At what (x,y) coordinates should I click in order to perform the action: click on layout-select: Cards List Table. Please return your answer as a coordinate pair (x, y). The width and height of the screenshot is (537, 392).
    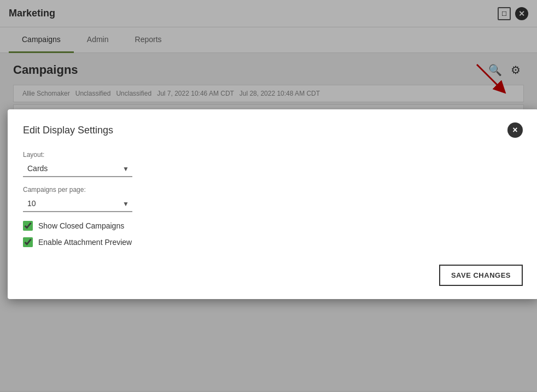
    Looking at the image, I should click on (78, 169).